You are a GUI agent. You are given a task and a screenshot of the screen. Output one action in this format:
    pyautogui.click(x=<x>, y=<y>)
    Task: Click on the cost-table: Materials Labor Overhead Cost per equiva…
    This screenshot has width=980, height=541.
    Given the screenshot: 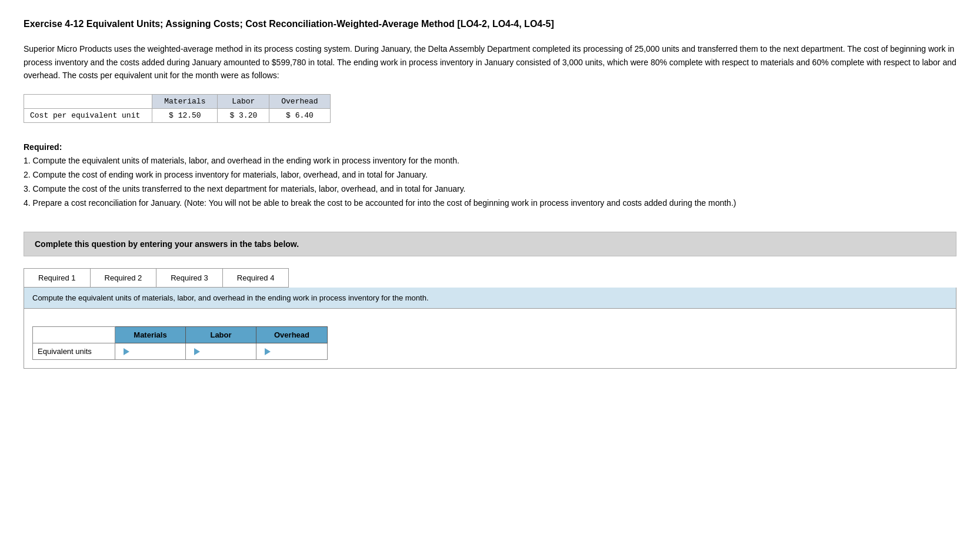 What is the action you would take?
    pyautogui.click(x=177, y=108)
    